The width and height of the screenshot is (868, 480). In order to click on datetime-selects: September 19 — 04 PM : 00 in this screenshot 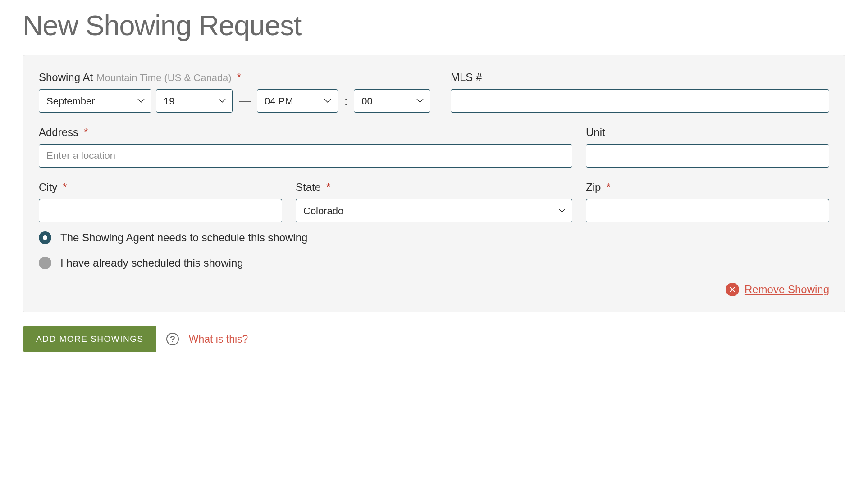, I will do `click(238, 101)`.